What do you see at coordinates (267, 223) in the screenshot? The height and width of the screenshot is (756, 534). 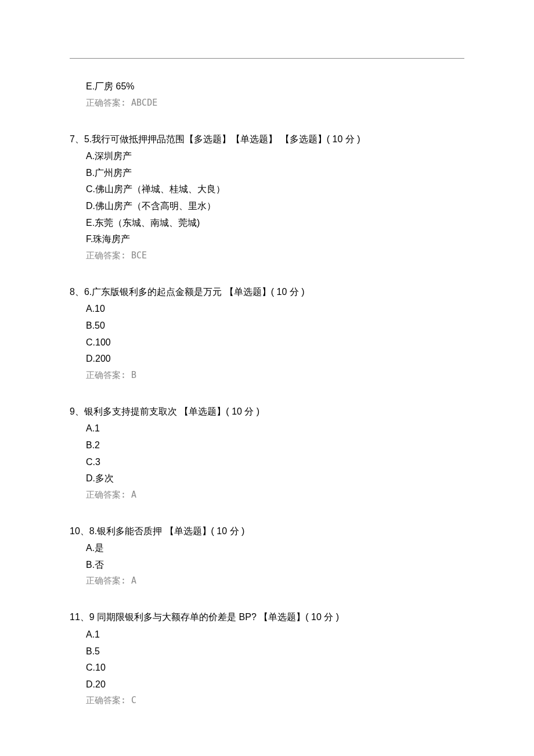 I see `option: E.东莞（东城、南城、莞城)` at bounding box center [267, 223].